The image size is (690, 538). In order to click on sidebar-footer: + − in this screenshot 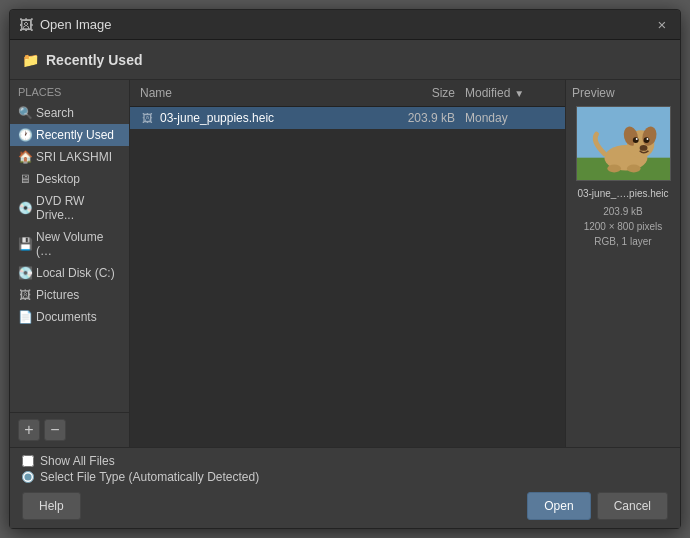, I will do `click(70, 430)`.